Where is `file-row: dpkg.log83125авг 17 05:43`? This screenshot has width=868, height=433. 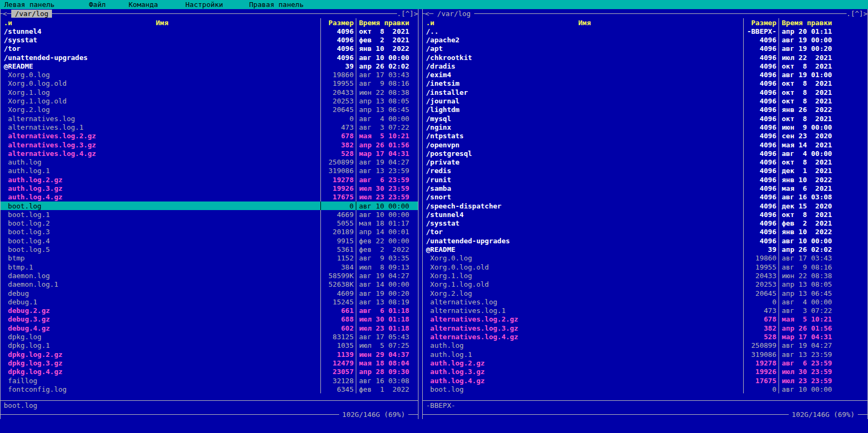
file-row: dpkg.log83125авг 17 05:43 is located at coordinates (209, 337).